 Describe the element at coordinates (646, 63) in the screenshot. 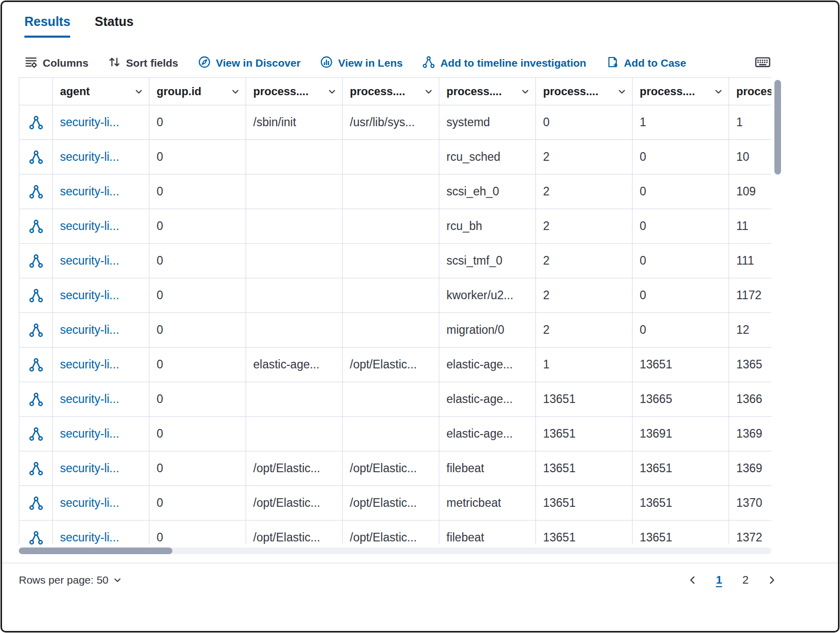

I see `add-to-case-button: Add to Case` at that location.